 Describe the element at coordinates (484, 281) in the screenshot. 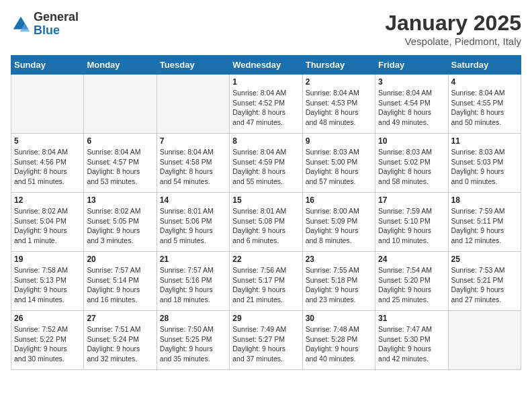

I see `calendar-cell: 25Sunrise: 7:53 AM Sunset: 5:21 PM Dayli…` at that location.